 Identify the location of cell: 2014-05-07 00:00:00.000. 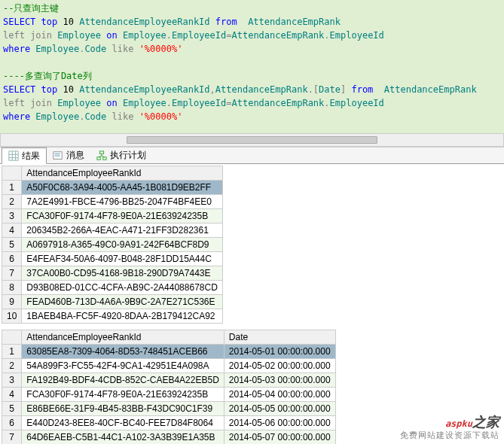
(279, 438).